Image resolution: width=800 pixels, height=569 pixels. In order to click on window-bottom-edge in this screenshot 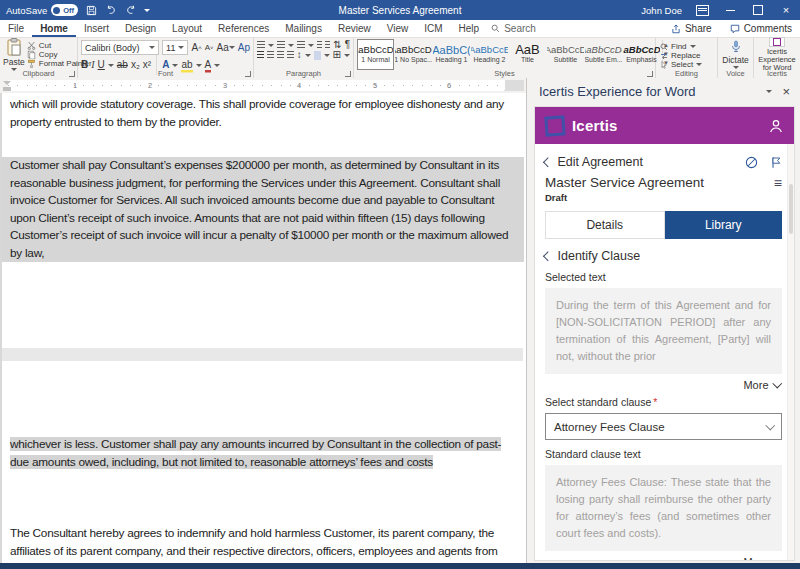, I will do `click(400, 566)`.